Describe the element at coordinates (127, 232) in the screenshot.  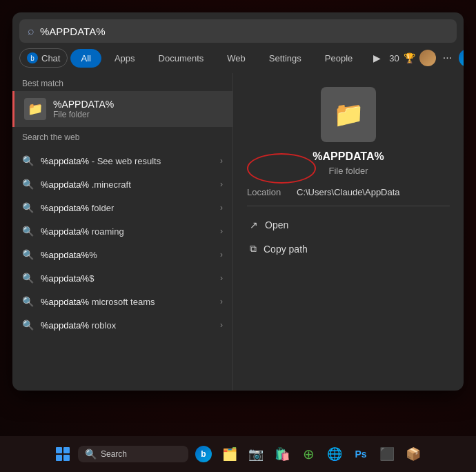
I see `web-item-text-3: %appdata% roaming` at that location.